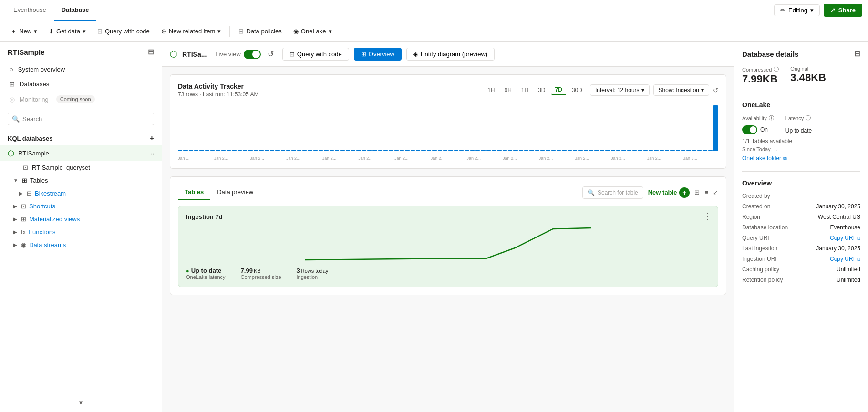  Describe the element at coordinates (194, 193) in the screenshot. I see `tab-tables: Tables` at that location.